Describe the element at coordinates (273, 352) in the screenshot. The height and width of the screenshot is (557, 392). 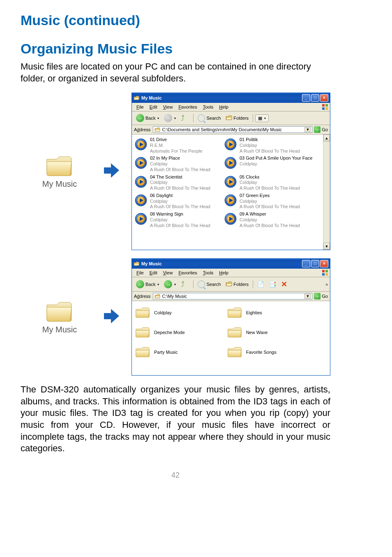
I see `folder-item: Favorite Songs` at that location.